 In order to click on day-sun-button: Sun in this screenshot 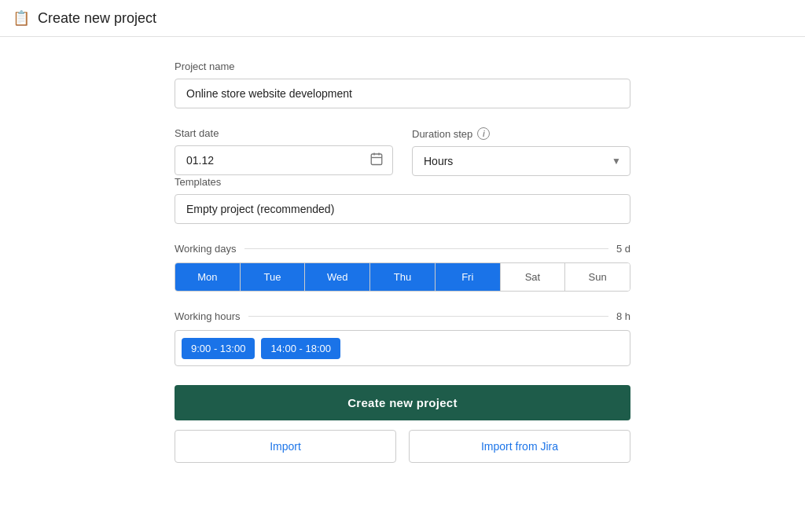, I will do `click(597, 277)`.